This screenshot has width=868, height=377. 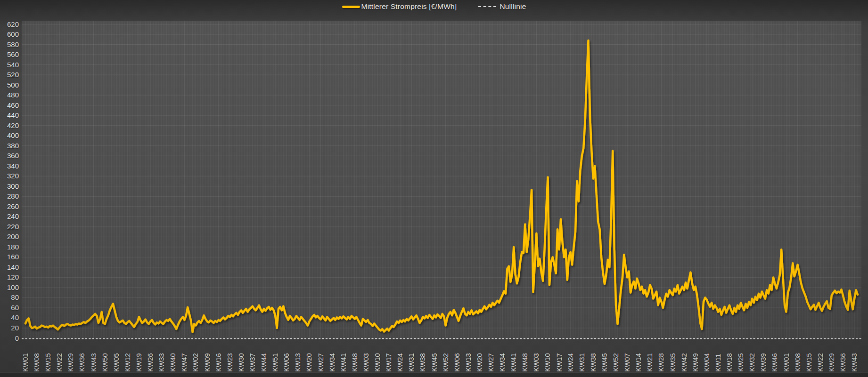 What do you see at coordinates (13, 65) in the screenshot?
I see `y-tick-label: 540` at bounding box center [13, 65].